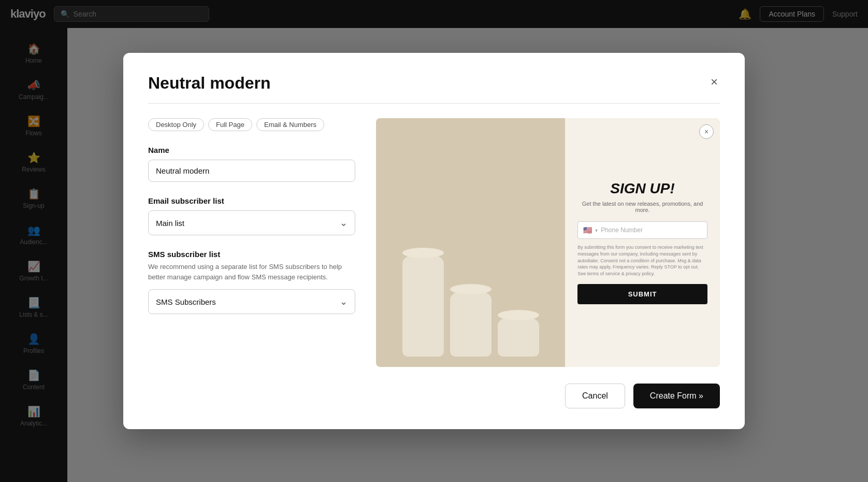 Image resolution: width=868 pixels, height=482 pixels. Describe the element at coordinates (186, 302) in the screenshot. I see `sms-list-value: SMS Subscribers` at that location.